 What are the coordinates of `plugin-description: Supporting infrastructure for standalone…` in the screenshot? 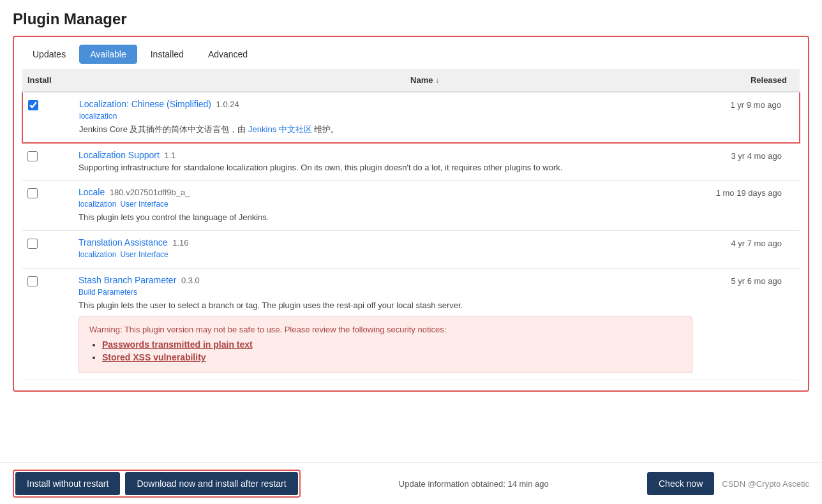 It's located at (385, 168).